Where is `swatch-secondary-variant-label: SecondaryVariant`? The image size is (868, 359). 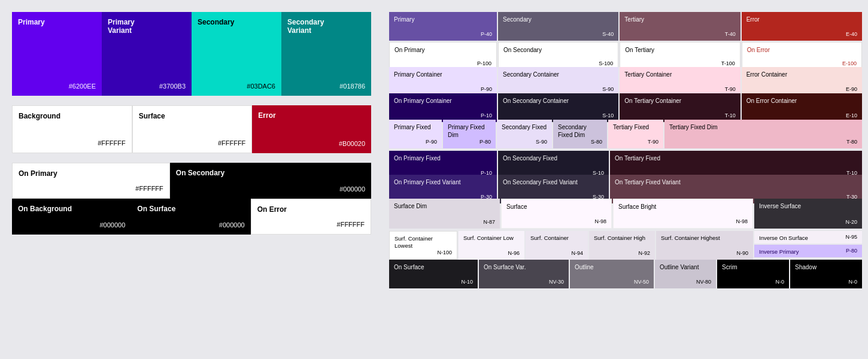 swatch-secondary-variant-label: SecondaryVariant is located at coordinates (326, 26).